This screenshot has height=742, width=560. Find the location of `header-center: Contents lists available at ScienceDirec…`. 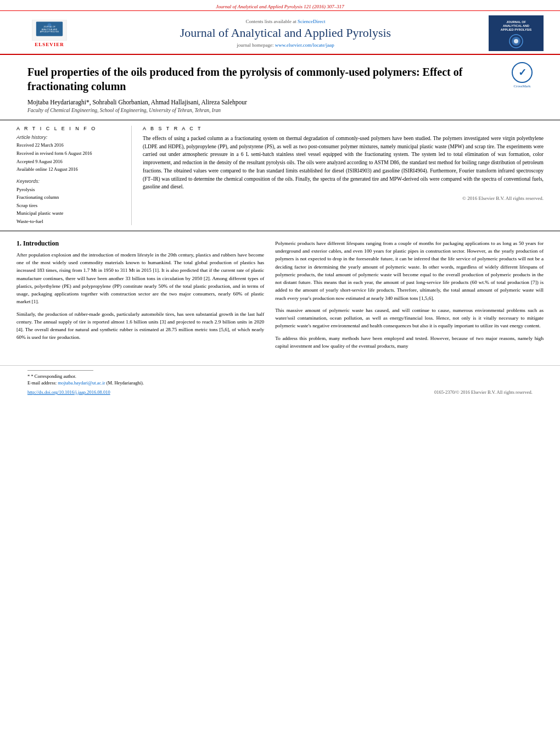

header-center: Contents lists available at ScienceDirec… is located at coordinates (285, 33).